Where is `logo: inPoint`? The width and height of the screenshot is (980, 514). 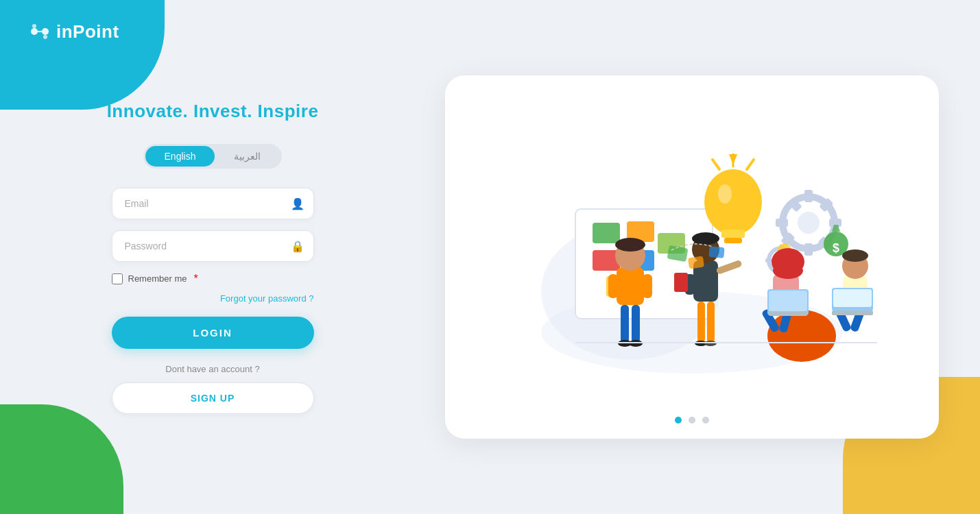
logo: inPoint is located at coordinates (73, 32).